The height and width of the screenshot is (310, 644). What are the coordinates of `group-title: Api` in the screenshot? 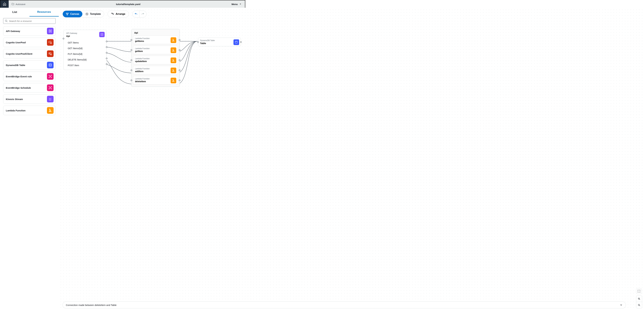 It's located at (156, 33).